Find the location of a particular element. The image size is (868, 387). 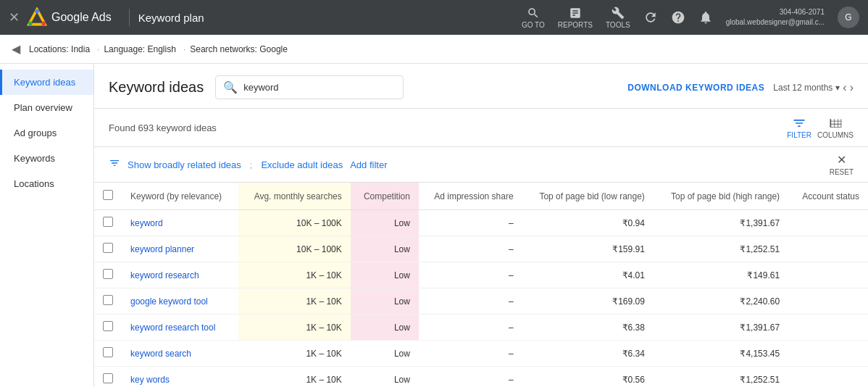

table-row: key words 1K – 10K Low – ₹0.56 ₹1,252.51 is located at coordinates (481, 377).